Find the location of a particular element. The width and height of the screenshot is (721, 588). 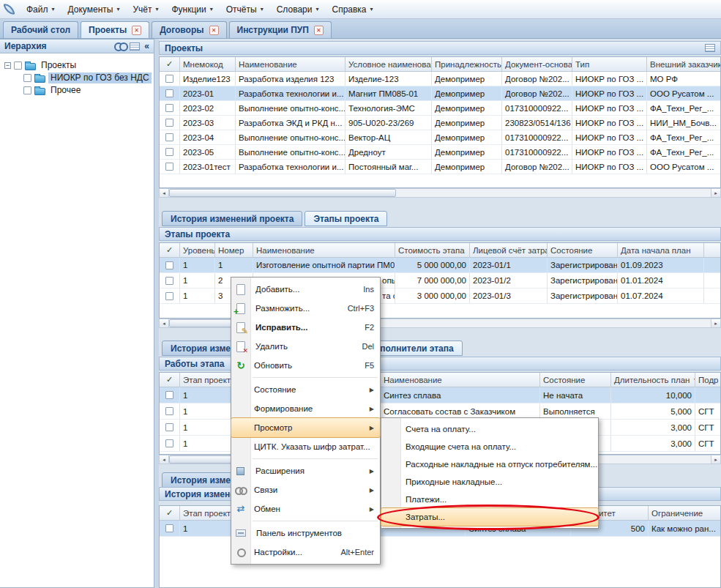

projects-row: 2023-03Разработка ЭКД и РКД н...905-U020… is located at coordinates (440, 123).